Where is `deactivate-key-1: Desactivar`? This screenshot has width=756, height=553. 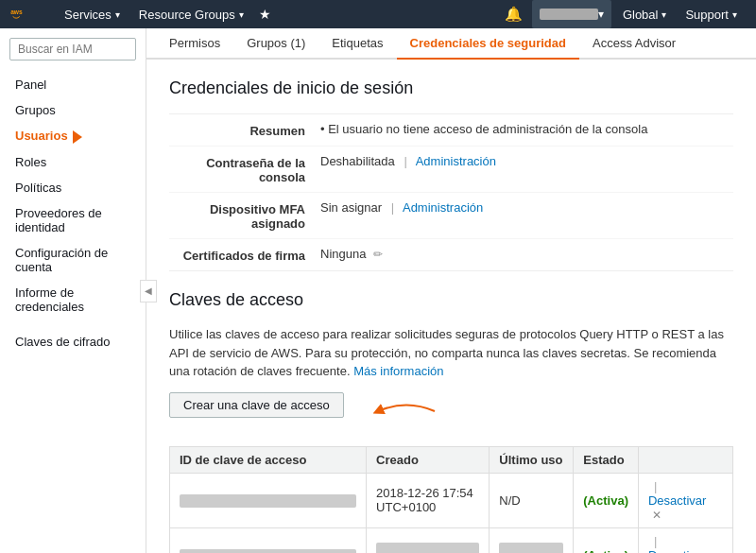 deactivate-key-1: Desactivar is located at coordinates (677, 501).